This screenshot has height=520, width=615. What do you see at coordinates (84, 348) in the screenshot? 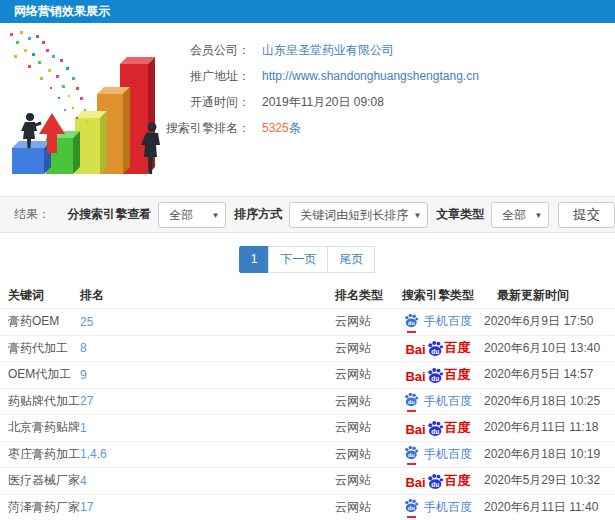
I see `rank-link: 8` at bounding box center [84, 348].